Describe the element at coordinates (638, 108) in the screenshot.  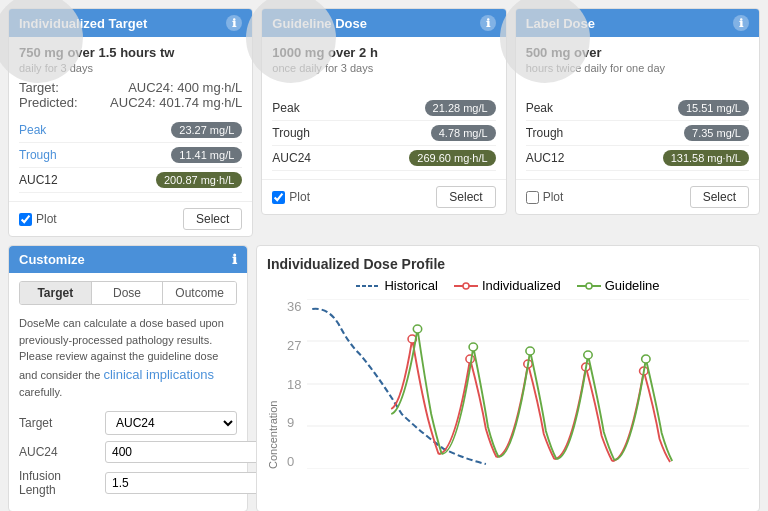
I see `metric-row-peak-label: Peak 15.51 mg/L` at that location.